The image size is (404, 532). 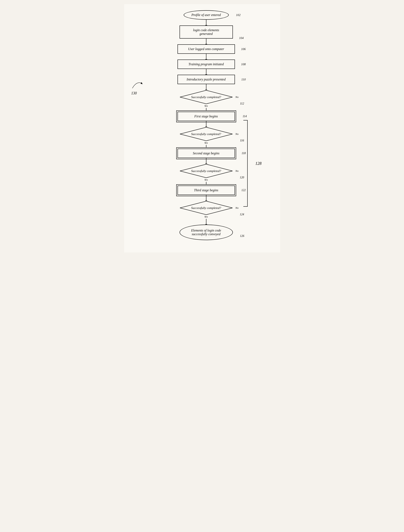 What do you see at coordinates (206, 232) in the screenshot?
I see `node-126-wrapper: Elements of login codesuccessfully conve…` at bounding box center [206, 232].